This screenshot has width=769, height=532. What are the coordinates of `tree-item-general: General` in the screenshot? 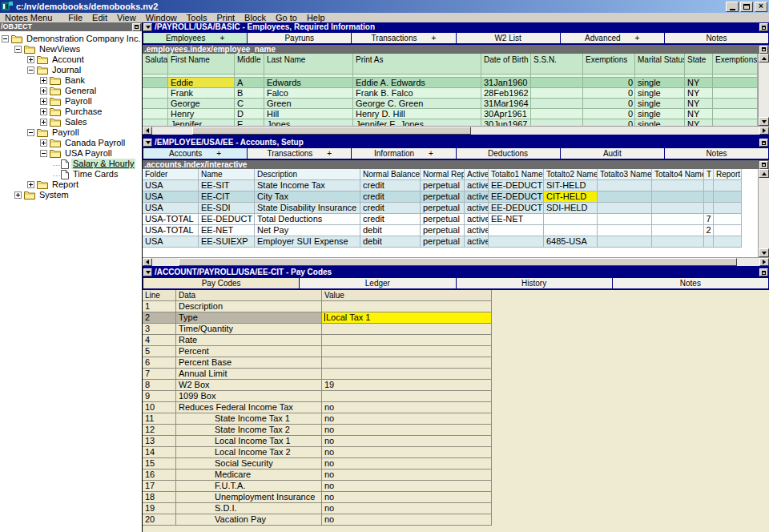 It's located at (70, 91).